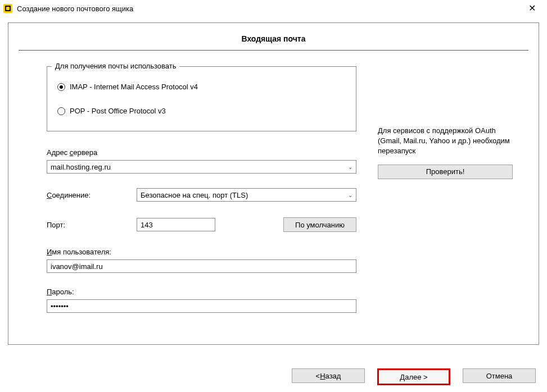 This screenshot has width=547, height=392. I want to click on server-address-combo: mail.hosting.reg.ru ⌄, so click(201, 167).